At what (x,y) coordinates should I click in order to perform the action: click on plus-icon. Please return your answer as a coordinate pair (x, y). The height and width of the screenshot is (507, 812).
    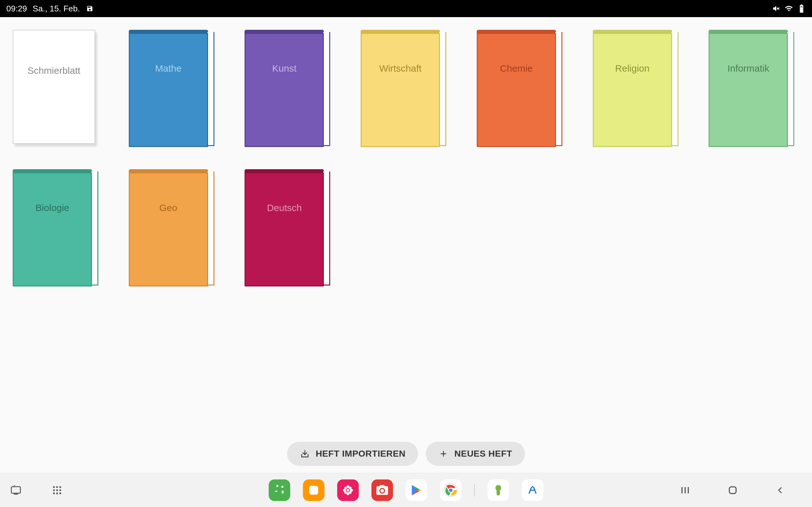
    Looking at the image, I should click on (444, 454).